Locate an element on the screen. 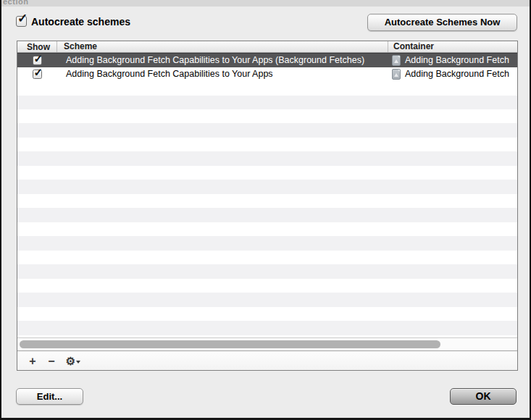 The width and height of the screenshot is (531, 420). column-header-scheme: Scheme is located at coordinates (222, 46).